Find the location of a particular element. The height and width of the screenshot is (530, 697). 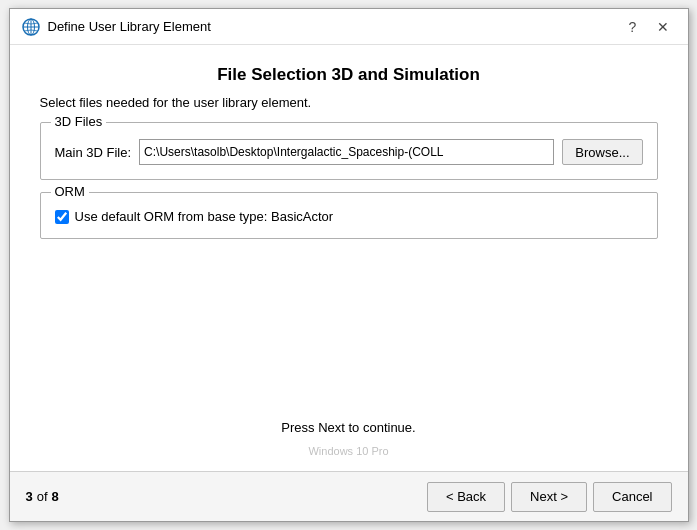

back-button: < Back is located at coordinates (466, 497).